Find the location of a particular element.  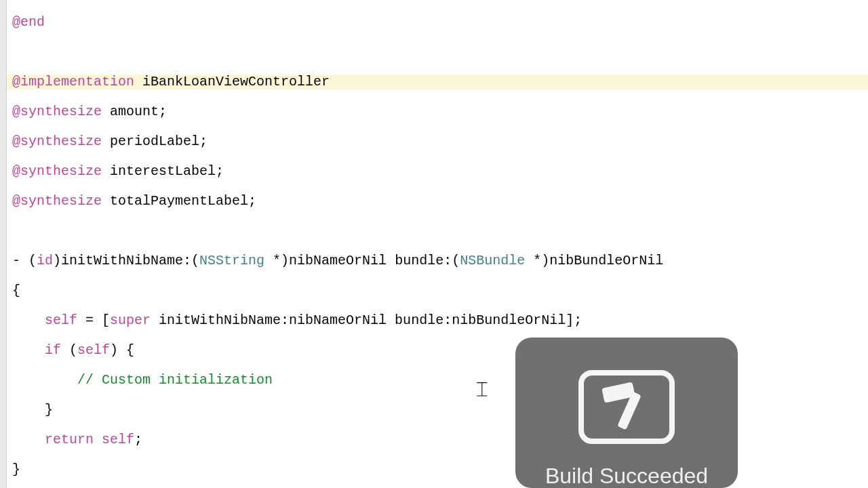

code-text: amount; is located at coordinates (134, 111).